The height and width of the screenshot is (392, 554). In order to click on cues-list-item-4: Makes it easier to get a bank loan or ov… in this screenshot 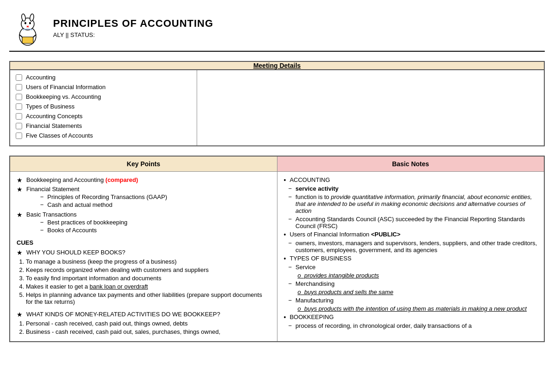, I will do `click(148, 286)`.